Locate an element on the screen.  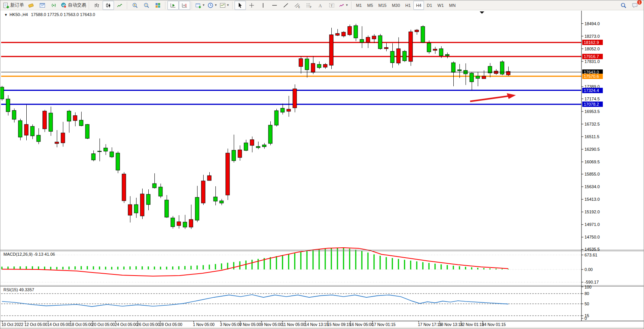
svg-text: T is located at coordinates (332, 5).